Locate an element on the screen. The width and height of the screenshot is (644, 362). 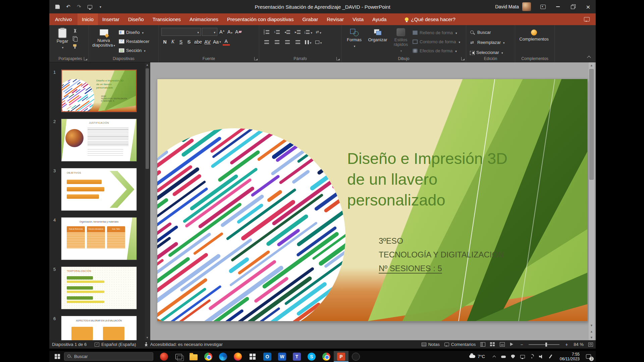
drawing-dialog-launcher-icon is located at coordinates (463, 59).